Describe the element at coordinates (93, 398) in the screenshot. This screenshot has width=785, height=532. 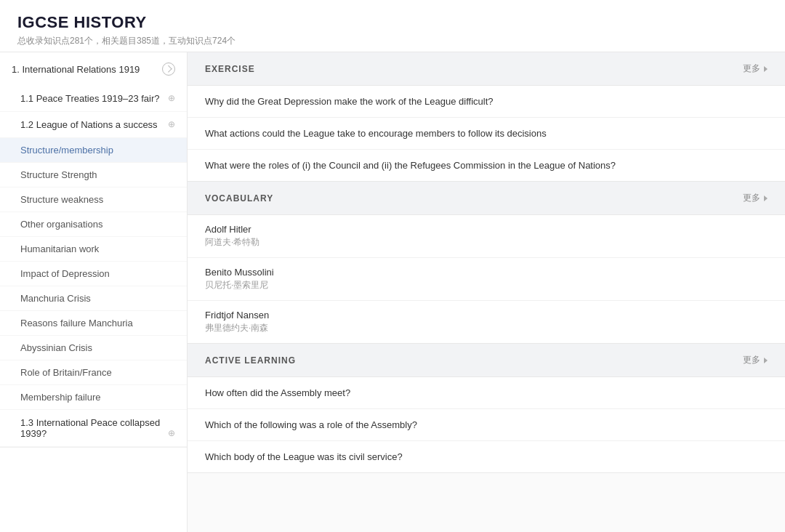
I see `sidebar-leaf-membership-failure: Membership failure` at that location.